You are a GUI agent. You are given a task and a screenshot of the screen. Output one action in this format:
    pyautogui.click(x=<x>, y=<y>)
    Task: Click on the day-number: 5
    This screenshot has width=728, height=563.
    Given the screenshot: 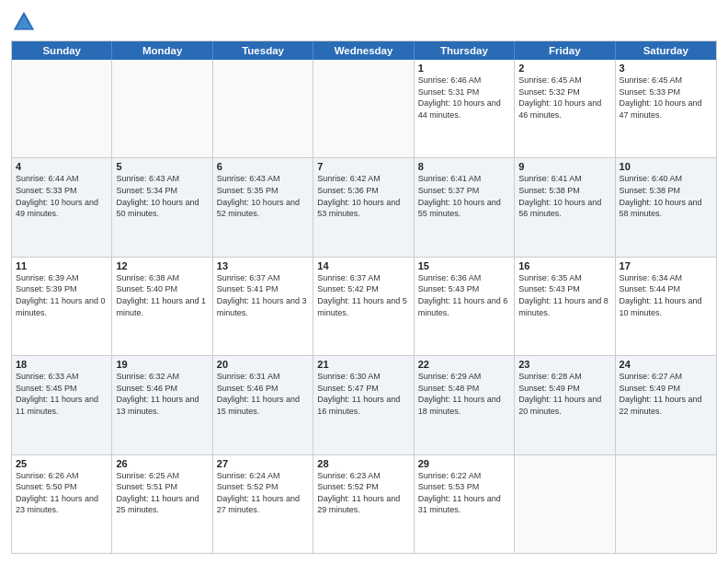 What is the action you would take?
    pyautogui.click(x=162, y=167)
    